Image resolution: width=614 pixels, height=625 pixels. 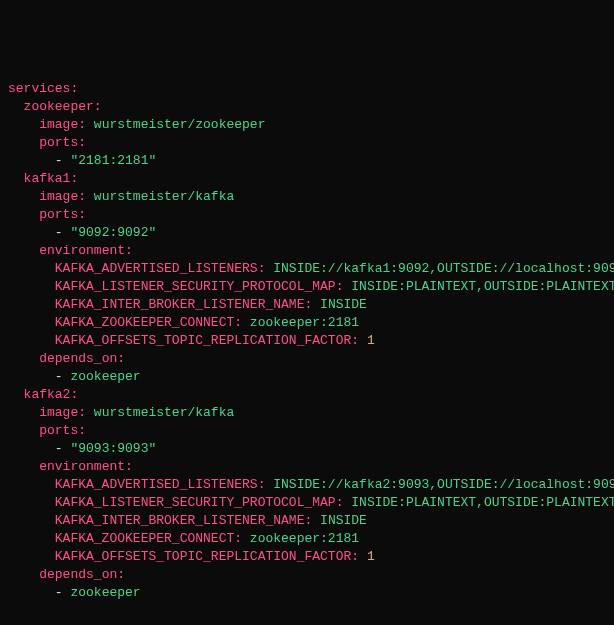 I want to click on code-line: image: wurstmeister/kafka, so click(x=307, y=413).